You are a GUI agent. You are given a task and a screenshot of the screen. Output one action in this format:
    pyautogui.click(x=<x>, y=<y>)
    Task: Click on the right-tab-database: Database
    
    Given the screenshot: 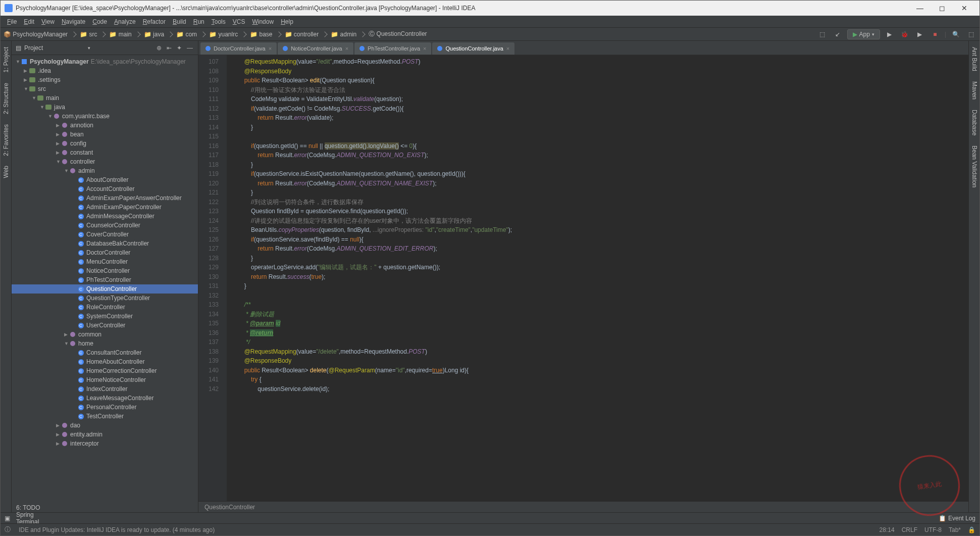 What is the action you would take?
    pyautogui.click(x=974, y=122)
    